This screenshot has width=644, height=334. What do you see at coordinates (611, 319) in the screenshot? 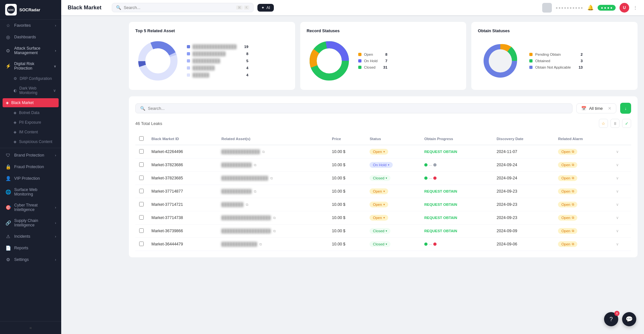
I see `help-button: ? 8` at bounding box center [611, 319].